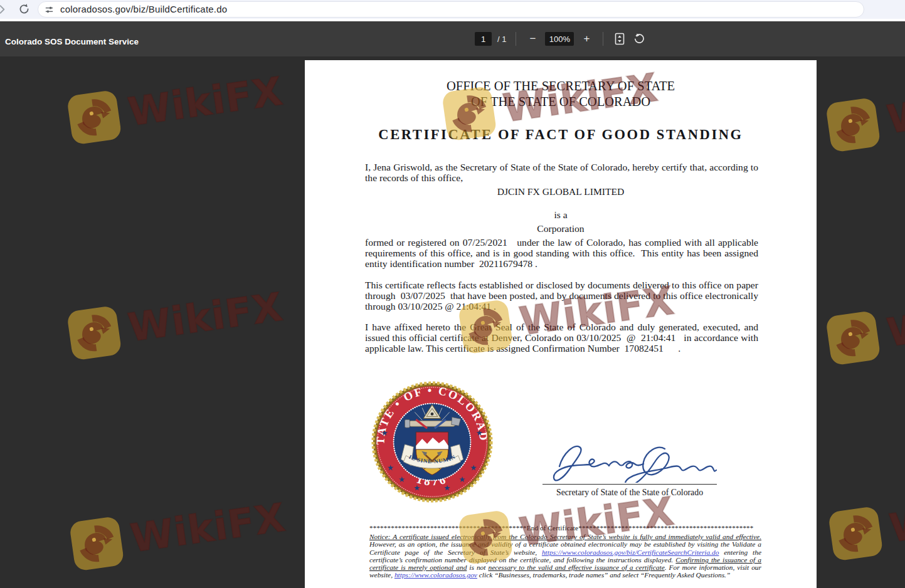  I want to click on entity-type: Corporation, so click(561, 229).